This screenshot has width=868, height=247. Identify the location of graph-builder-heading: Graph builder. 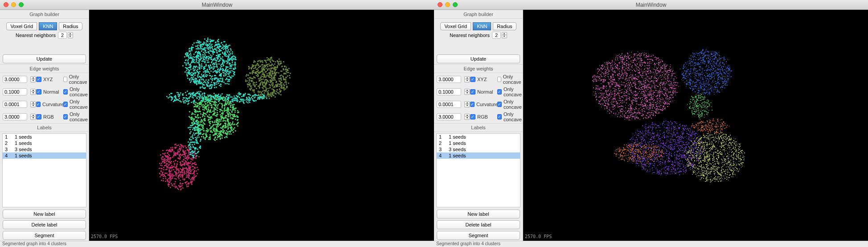
(45, 14).